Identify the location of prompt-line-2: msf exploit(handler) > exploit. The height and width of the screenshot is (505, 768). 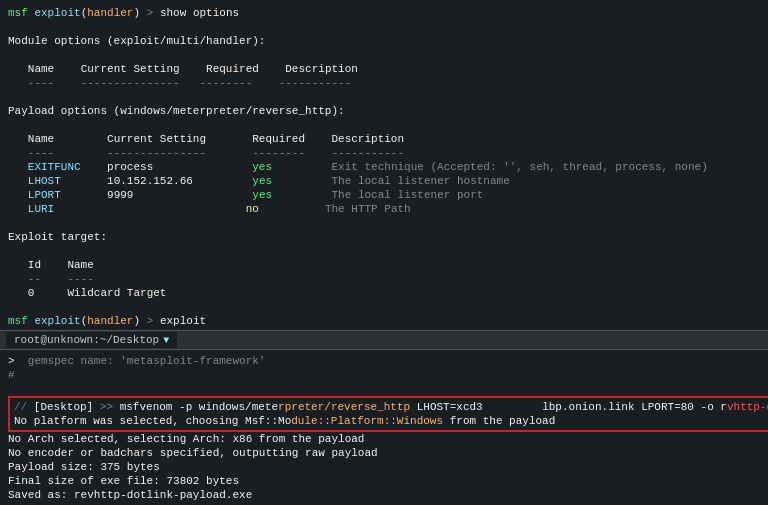
(384, 321).